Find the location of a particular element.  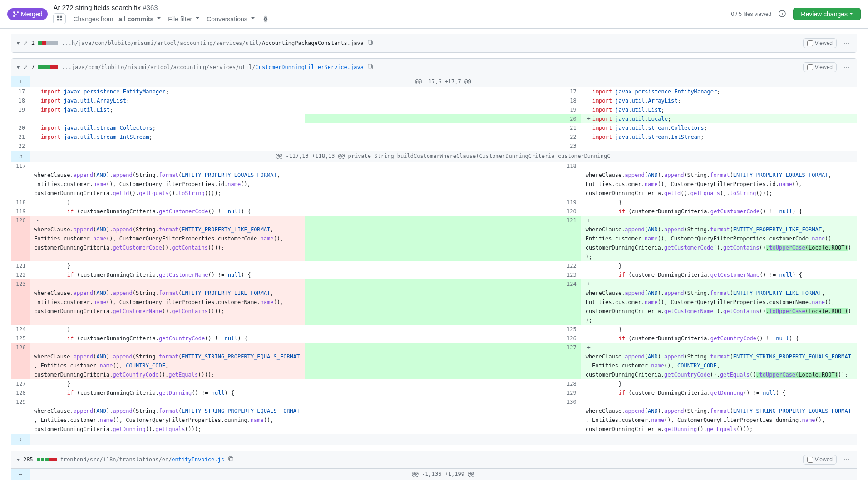

expand-icon: ⋯ is located at coordinates (20, 474).